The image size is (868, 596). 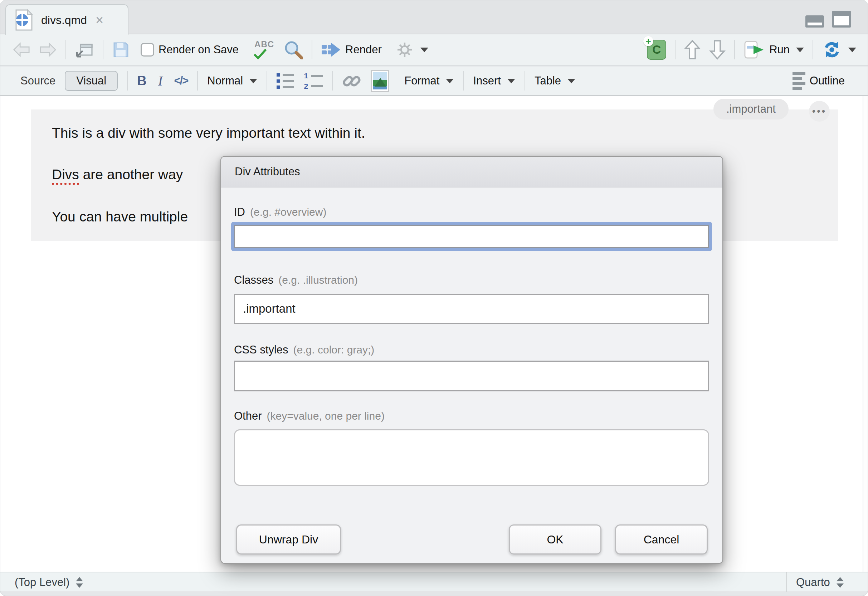 I want to click on run-button: Run, so click(x=774, y=50).